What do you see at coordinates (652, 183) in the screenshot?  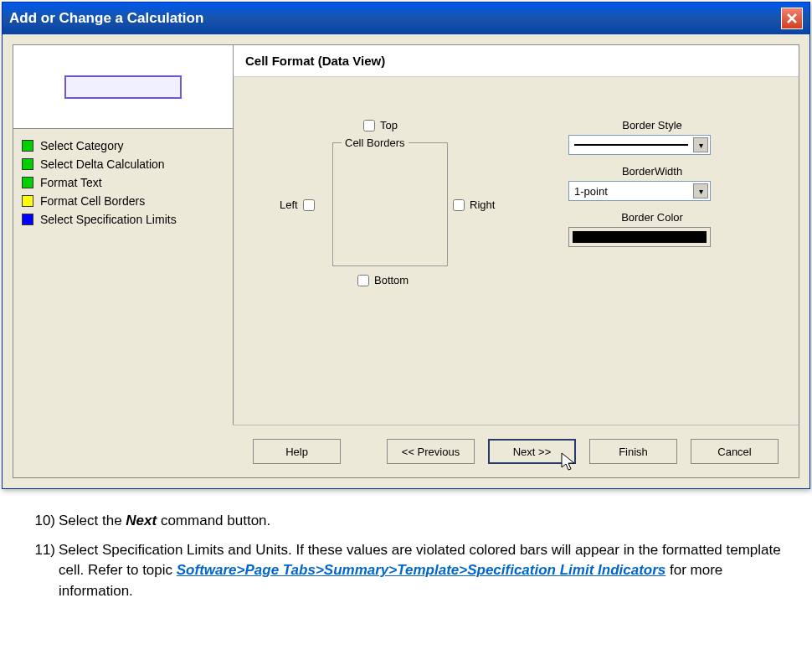 I see `border-properties: Border Style ▾ BorderWidth 1-point ▾` at bounding box center [652, 183].